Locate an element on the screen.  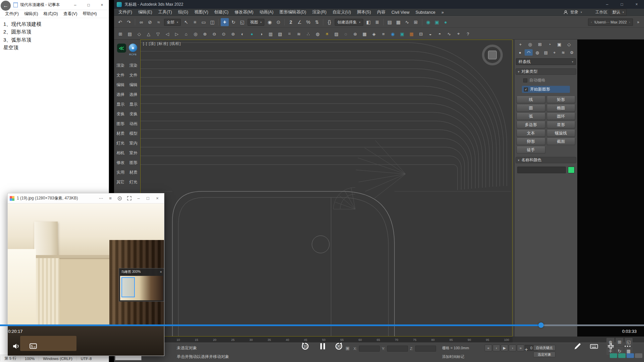
use-pivot-icon: ◉ is located at coordinates (270, 22).